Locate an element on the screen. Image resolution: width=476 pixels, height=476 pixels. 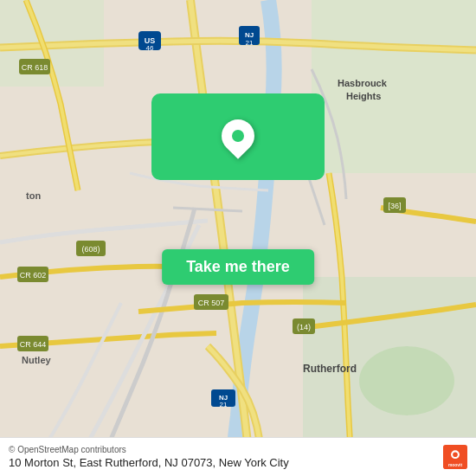
moovit-logo: moovit is located at coordinates (455, 457).